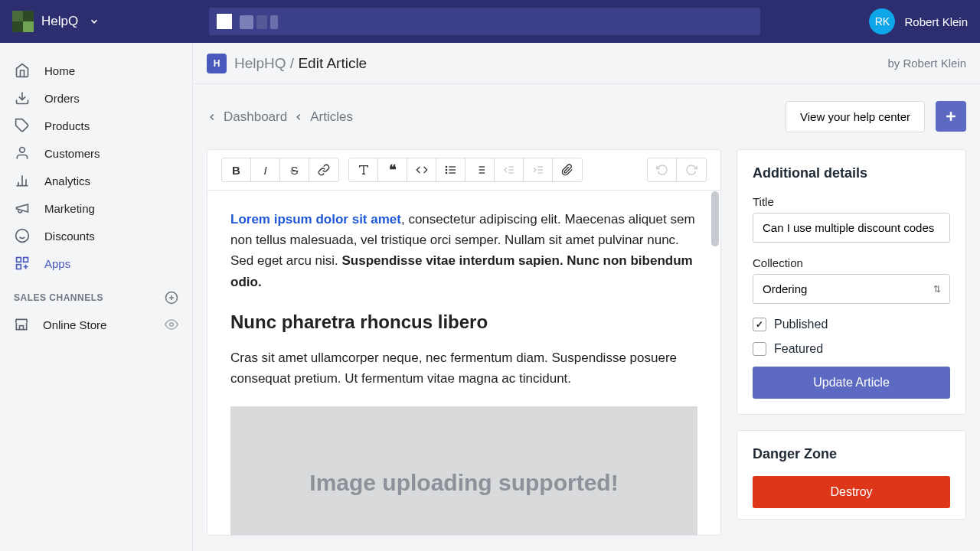 This screenshot has height=551, width=980. Describe the element at coordinates (851, 455) in the screenshot. I see `danger-heading: Danger Zone` at that location.